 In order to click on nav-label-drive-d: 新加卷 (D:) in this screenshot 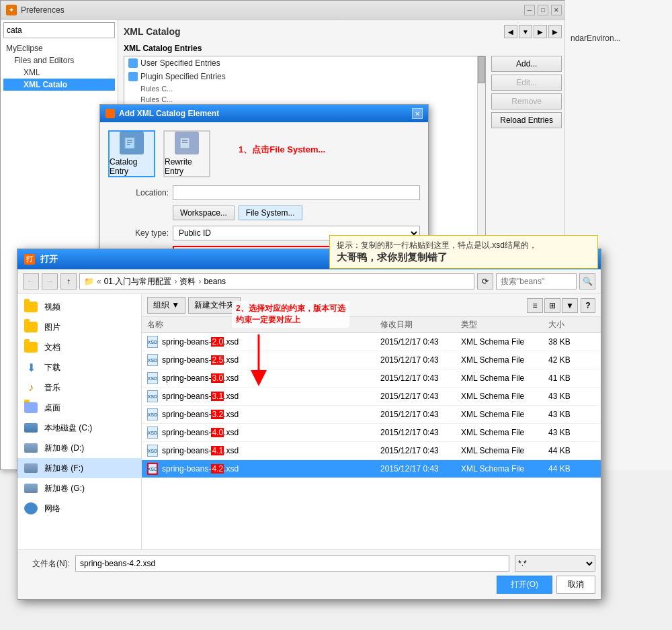, I will do `click(65, 449)`.